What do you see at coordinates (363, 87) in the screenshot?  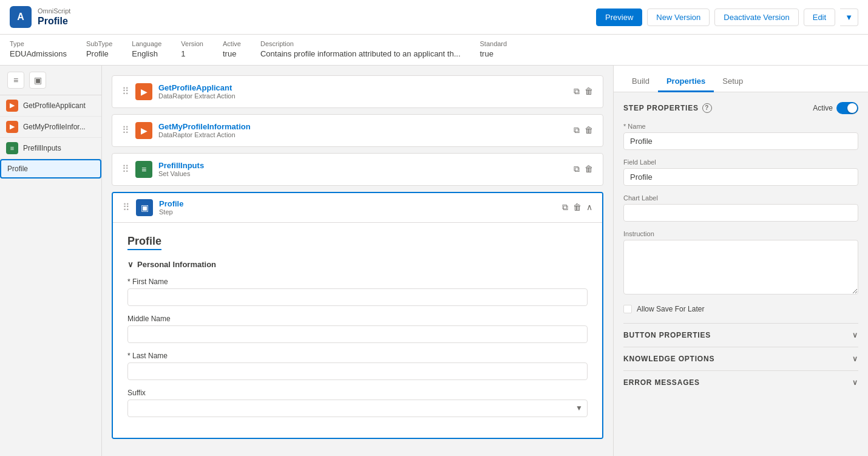 I see `step-title-0: GetProfileApplicant` at bounding box center [363, 87].